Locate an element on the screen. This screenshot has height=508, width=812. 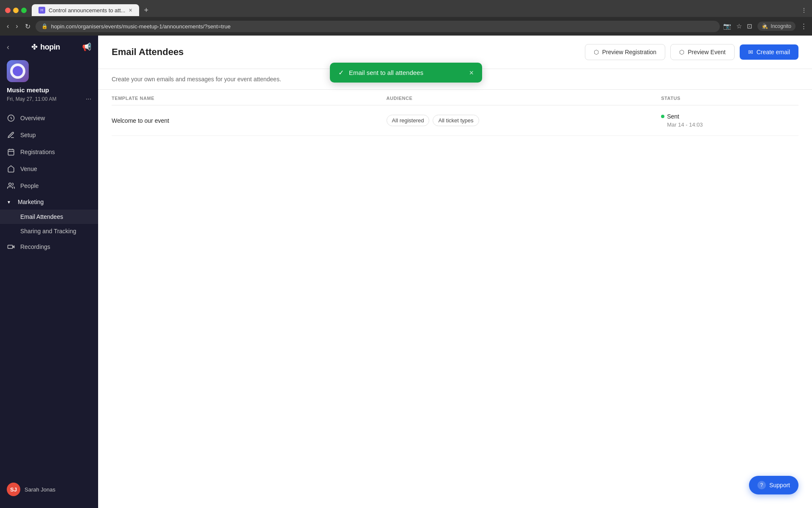
marketing-label: Marketing is located at coordinates (30, 202).